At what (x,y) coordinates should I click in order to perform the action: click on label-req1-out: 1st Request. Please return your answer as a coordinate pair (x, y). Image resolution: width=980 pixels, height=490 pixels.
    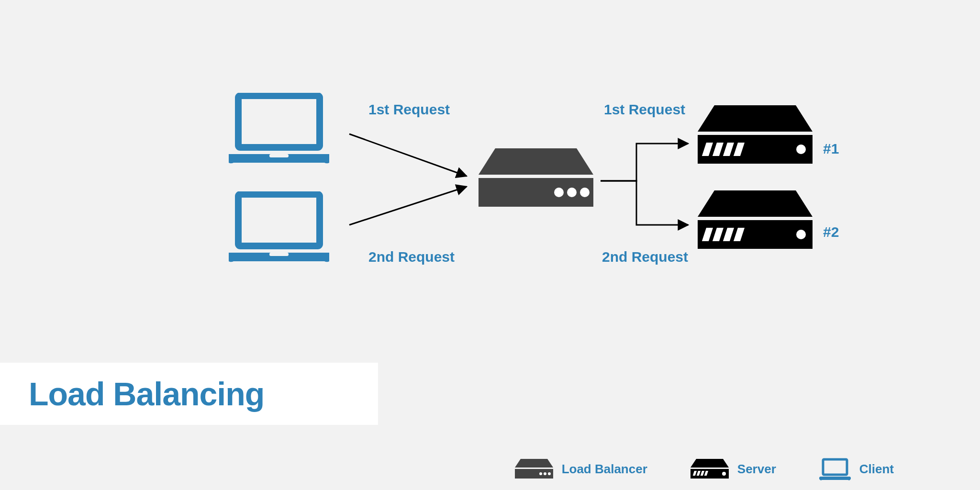
    Looking at the image, I should click on (645, 110).